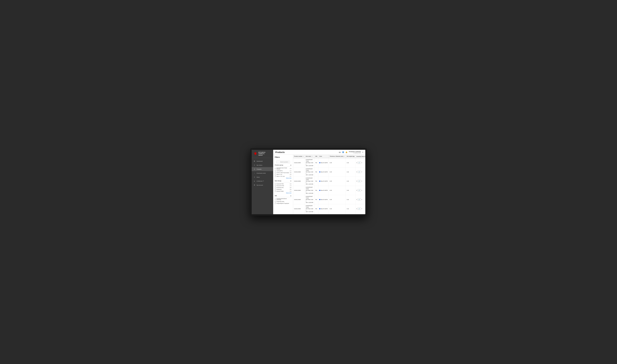 Image resolution: width=617 pixels, height=364 pixels. I want to click on filter-section-header-item-group: Item Group ▲, so click(283, 181).